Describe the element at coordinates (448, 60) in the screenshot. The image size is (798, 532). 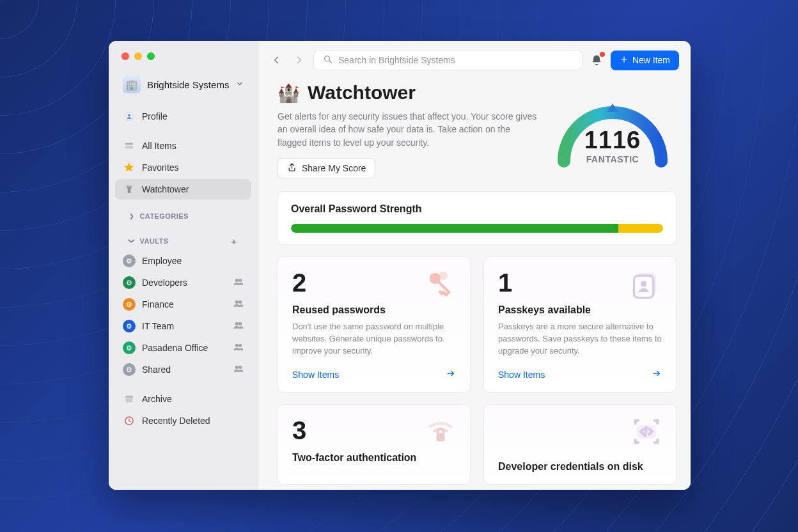
I see `search-field` at that location.